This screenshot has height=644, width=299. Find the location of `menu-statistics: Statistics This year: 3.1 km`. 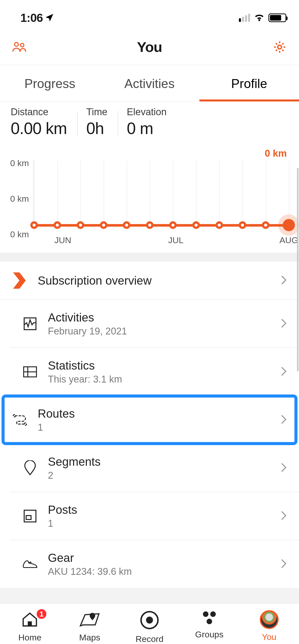

menu-statistics: Statistics This year: 3.1 km is located at coordinates (155, 372).